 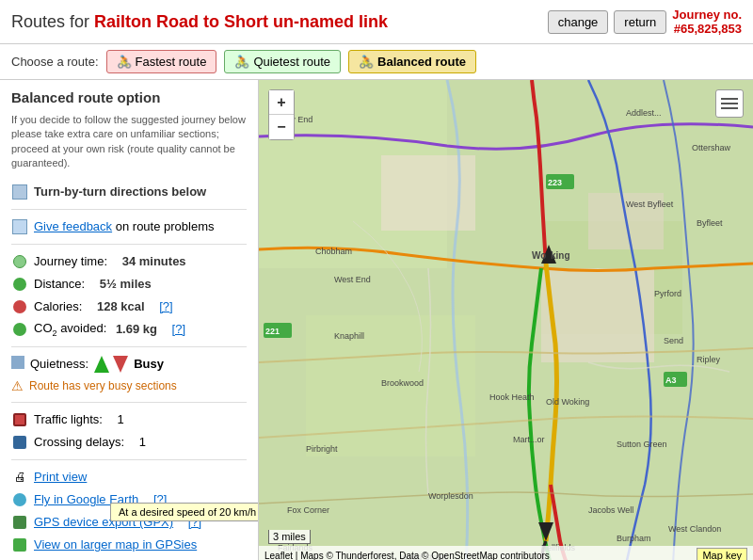 What do you see at coordinates (58, 307) in the screenshot?
I see `calories-label: Calories:` at bounding box center [58, 307].